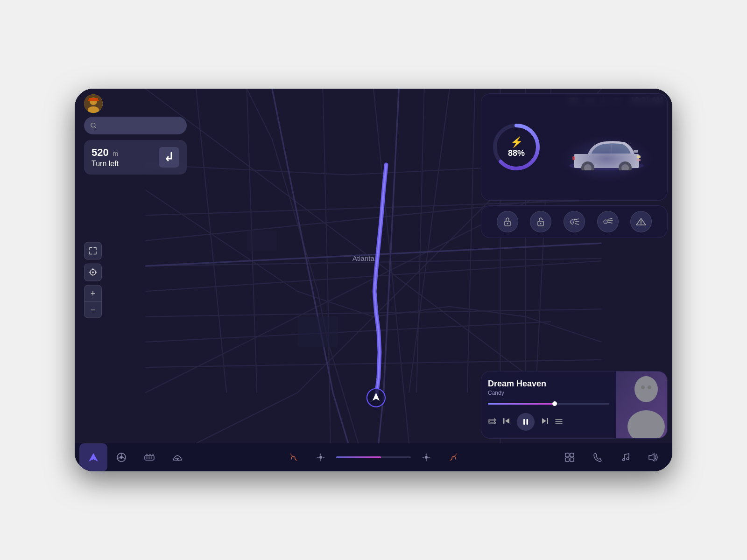 The width and height of the screenshot is (747, 560). I want to click on turn-arrow-icon, so click(169, 157).